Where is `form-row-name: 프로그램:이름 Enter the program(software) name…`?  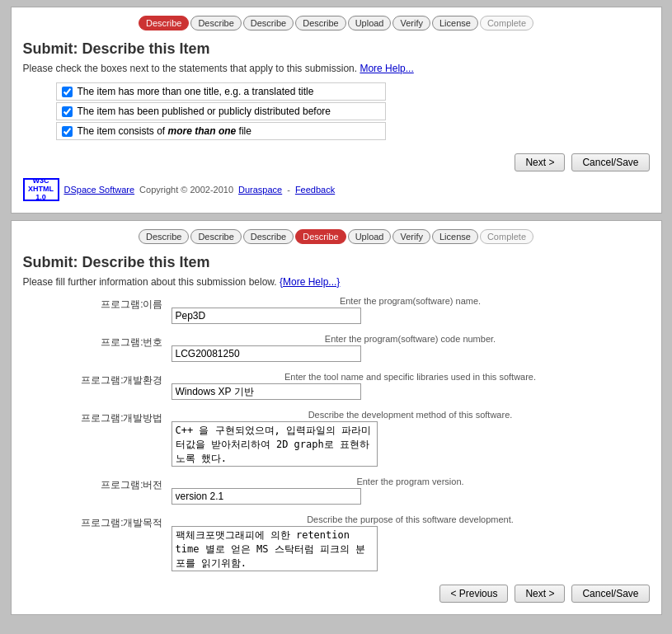 form-row-name: 프로그램:이름 Enter the program(software) name… is located at coordinates (336, 310).